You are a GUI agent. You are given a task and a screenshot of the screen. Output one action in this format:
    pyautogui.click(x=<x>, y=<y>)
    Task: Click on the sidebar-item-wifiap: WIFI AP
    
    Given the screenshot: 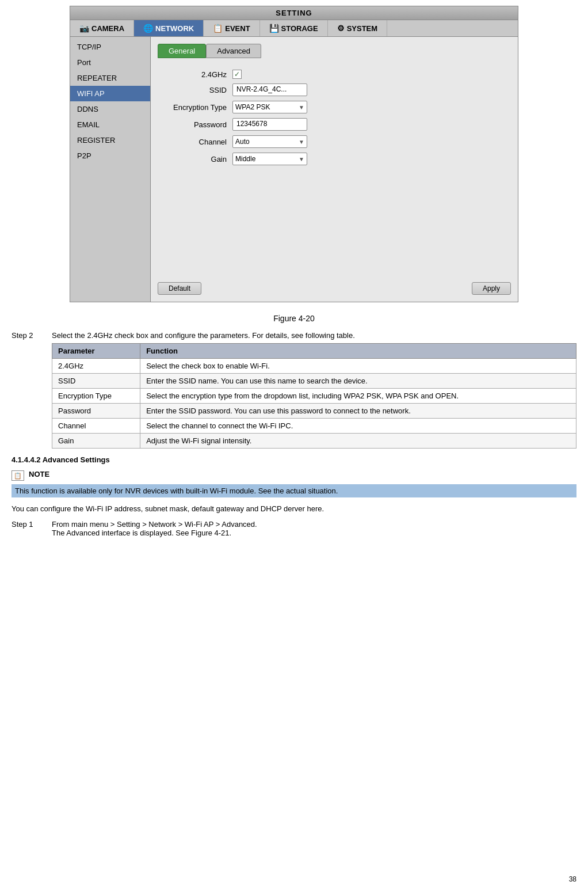 What is the action you would take?
    pyautogui.click(x=110, y=93)
    